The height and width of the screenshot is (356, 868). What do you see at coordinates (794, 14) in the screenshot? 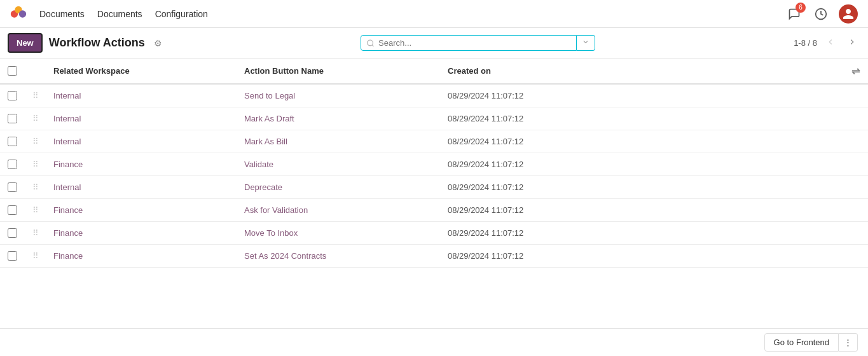
I see `notifications-icon: 6` at bounding box center [794, 14].